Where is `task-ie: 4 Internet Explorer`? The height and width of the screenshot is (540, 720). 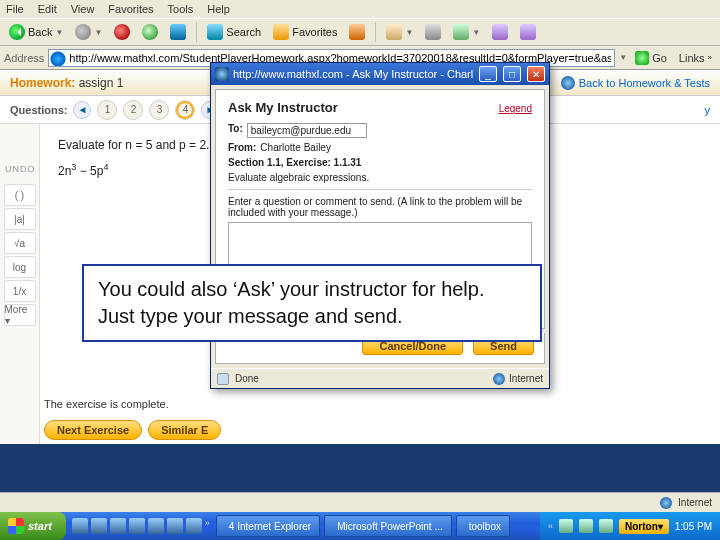 task-ie: 4 Internet Explorer is located at coordinates (268, 526).